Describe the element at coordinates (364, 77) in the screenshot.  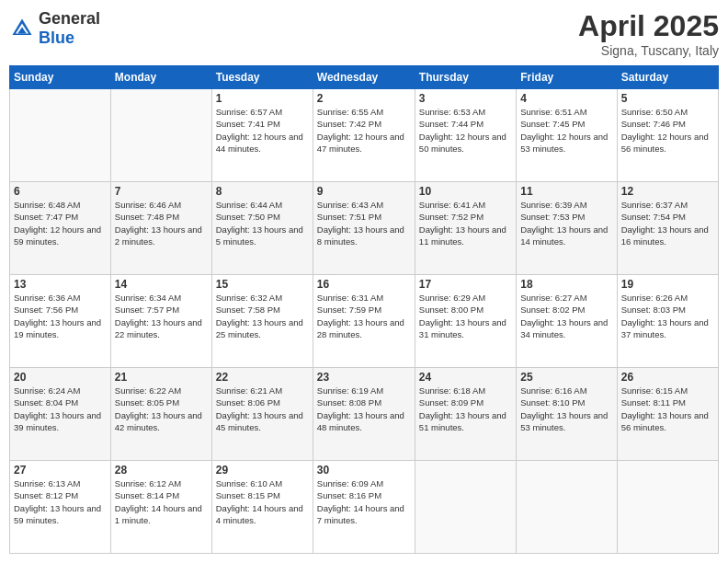
I see `calendar-header-row: Sunday Monday Tuesday Wednesday Thursday…` at that location.